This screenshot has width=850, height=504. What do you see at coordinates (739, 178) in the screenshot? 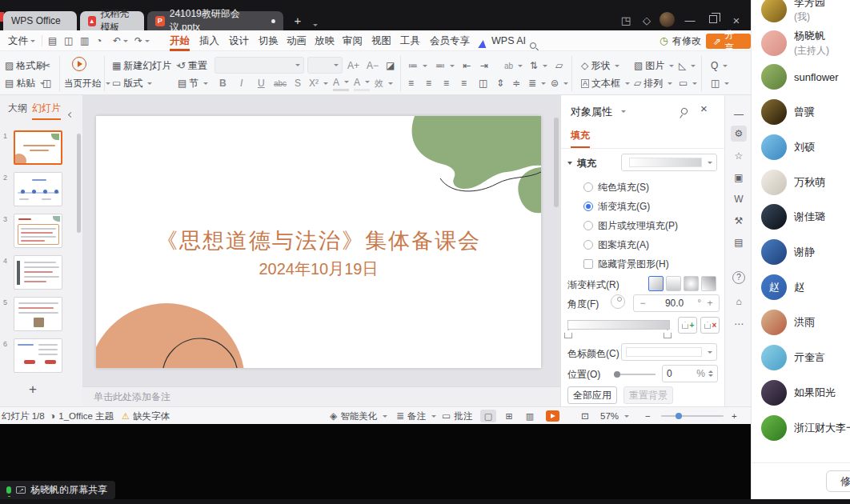
I see `selection-pane-icon: ▣` at bounding box center [739, 178].